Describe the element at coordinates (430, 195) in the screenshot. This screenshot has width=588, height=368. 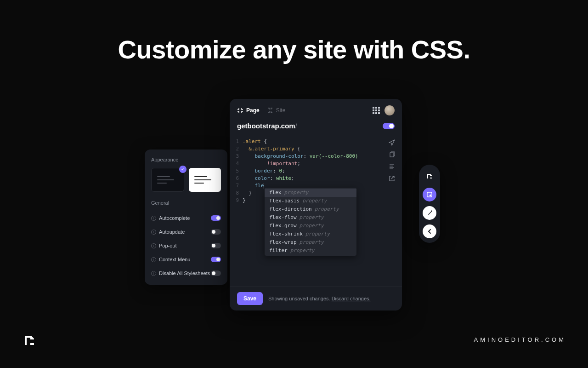
I see `inspect-icon` at that location.